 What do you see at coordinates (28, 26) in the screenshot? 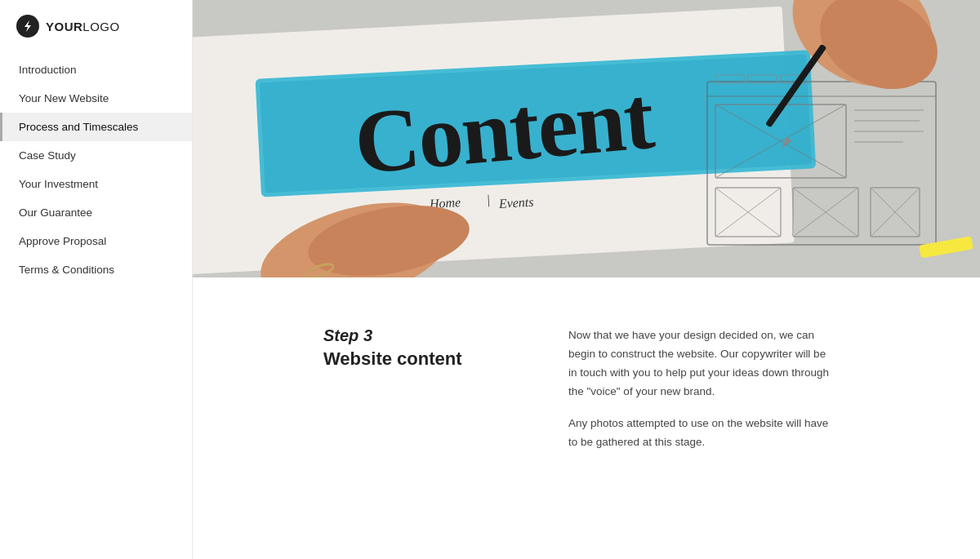
I see `logo-icon` at bounding box center [28, 26].